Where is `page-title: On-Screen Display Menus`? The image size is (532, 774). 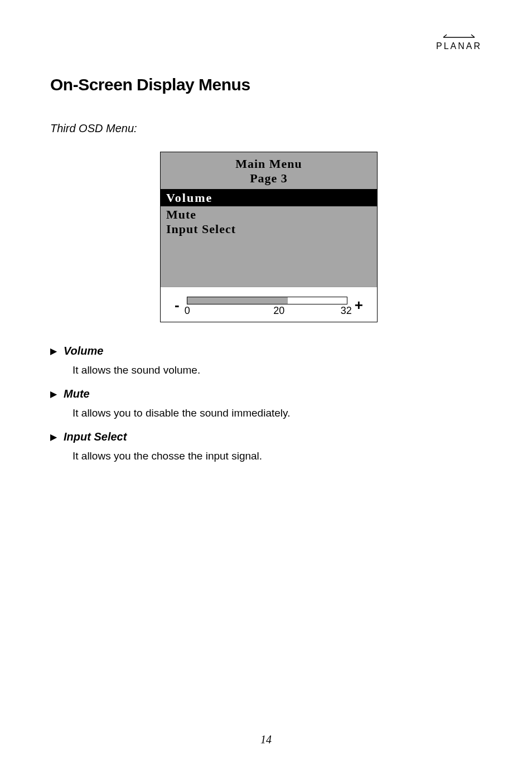
page-title: On-Screen Display Menus is located at coordinates (269, 85).